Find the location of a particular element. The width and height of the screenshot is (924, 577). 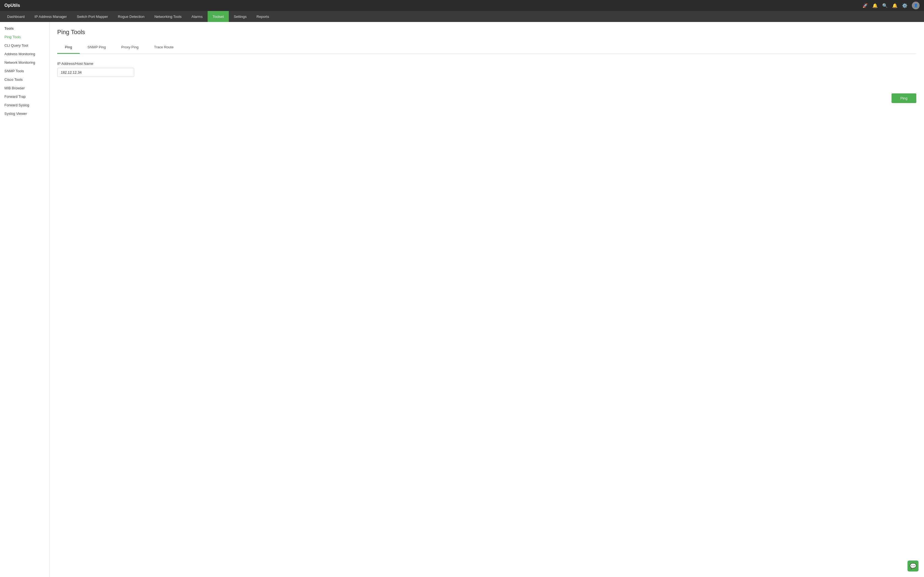

sidebar-item-address-monitoring: Address Monitoring is located at coordinates (24, 54).